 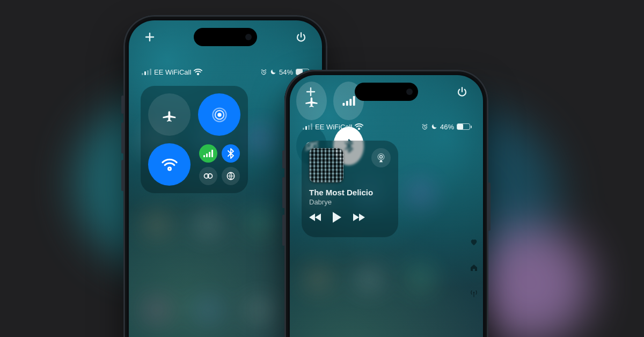 I want to click on airplane-mode-toggle, so click(x=170, y=115).